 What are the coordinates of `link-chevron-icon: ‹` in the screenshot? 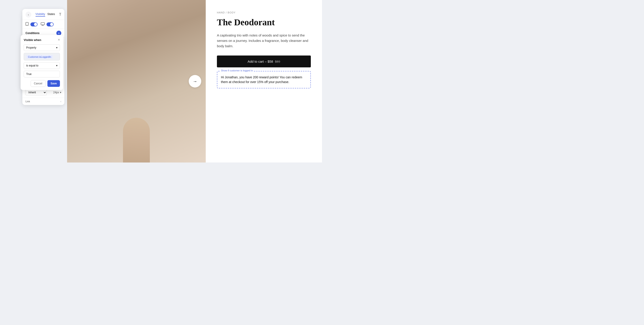 It's located at (61, 102).